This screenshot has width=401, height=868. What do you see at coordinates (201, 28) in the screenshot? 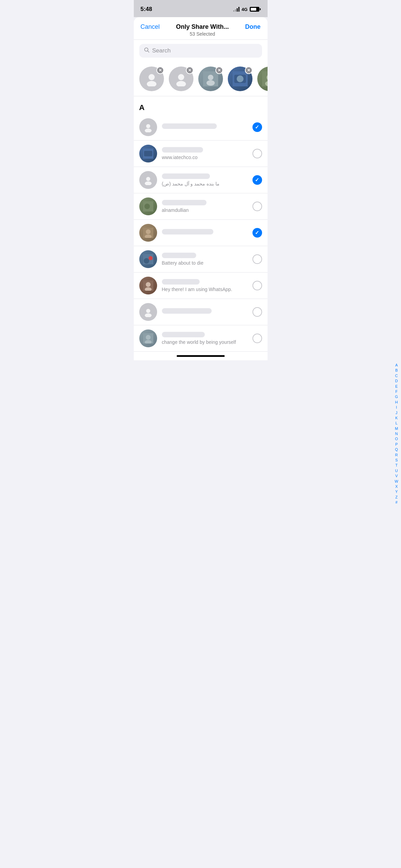
I see `nav-header: Cancel Only Share With... 53 Selected Do…` at bounding box center [201, 28].